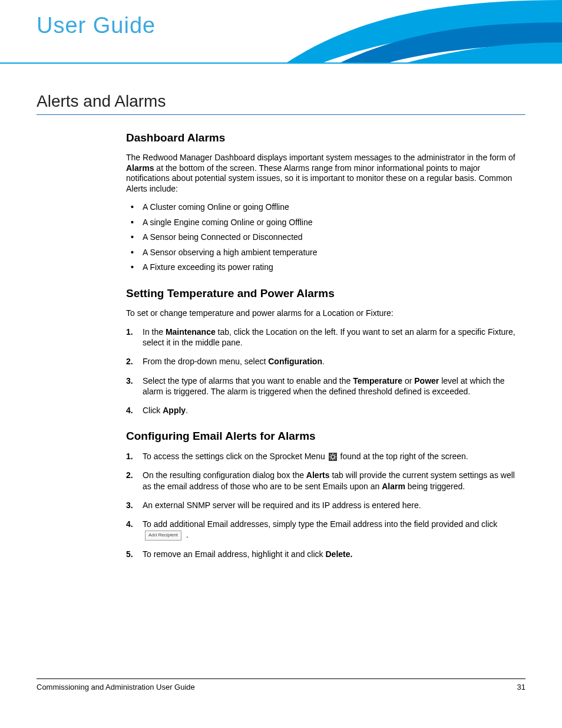  I want to click on list-item: A Sensor observing a high ambient temper…, so click(326, 253).